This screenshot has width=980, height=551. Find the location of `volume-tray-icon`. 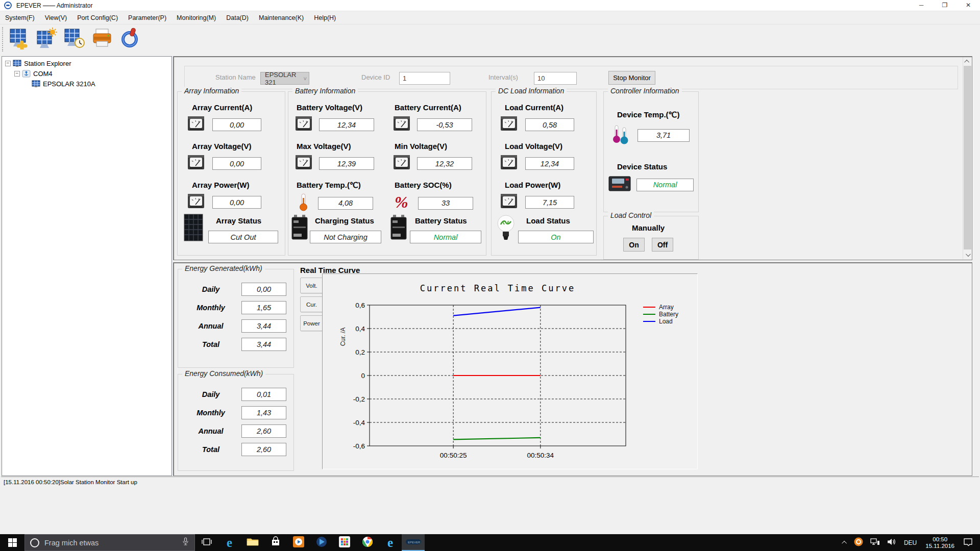

volume-tray-icon is located at coordinates (892, 543).